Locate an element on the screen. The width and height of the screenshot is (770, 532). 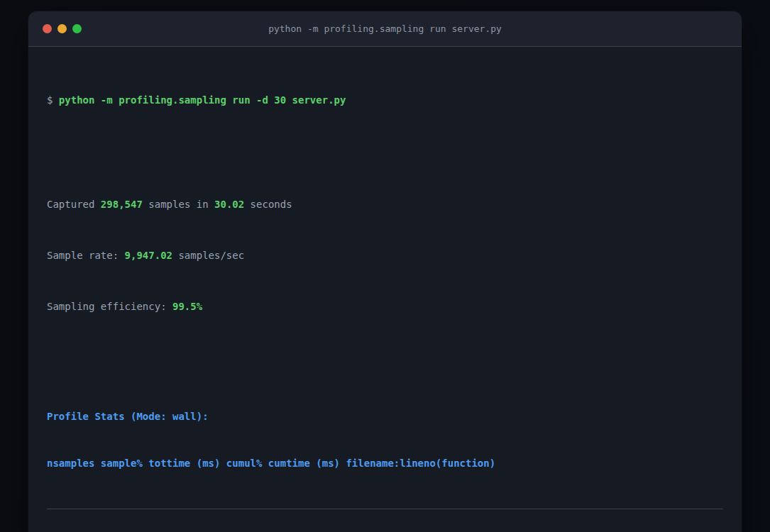
table-divider is located at coordinates (385, 509).